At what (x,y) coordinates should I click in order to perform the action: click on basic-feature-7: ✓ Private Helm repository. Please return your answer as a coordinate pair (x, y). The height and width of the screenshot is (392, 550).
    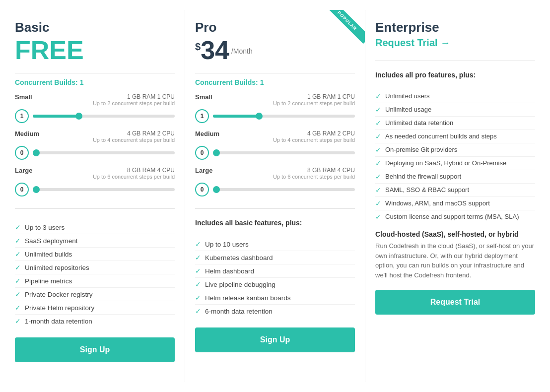
    Looking at the image, I should click on (95, 308).